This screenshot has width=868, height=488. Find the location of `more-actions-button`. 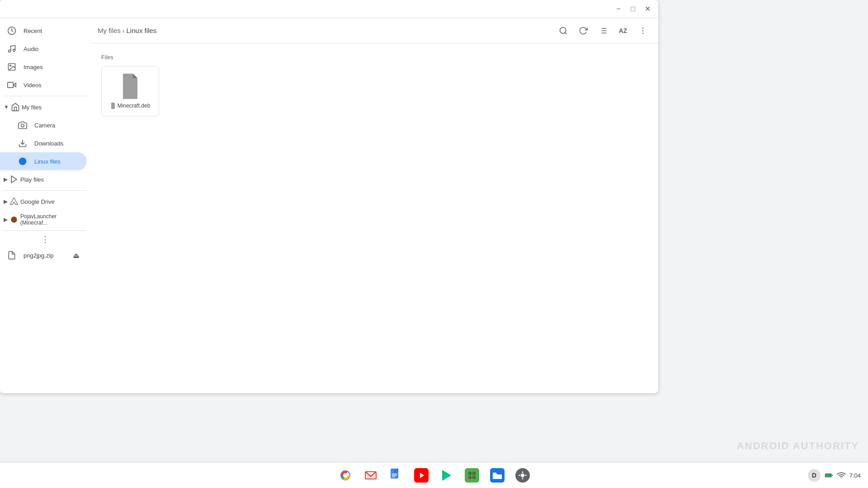

more-actions-button is located at coordinates (643, 31).